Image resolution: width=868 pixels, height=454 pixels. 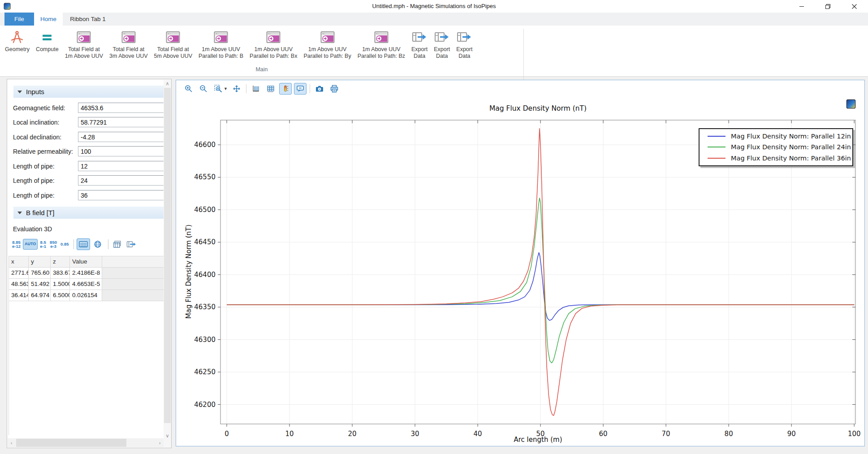 I want to click on parallel-path-by-button: 1m Above UUVParallel to Path: By, so click(x=327, y=44).